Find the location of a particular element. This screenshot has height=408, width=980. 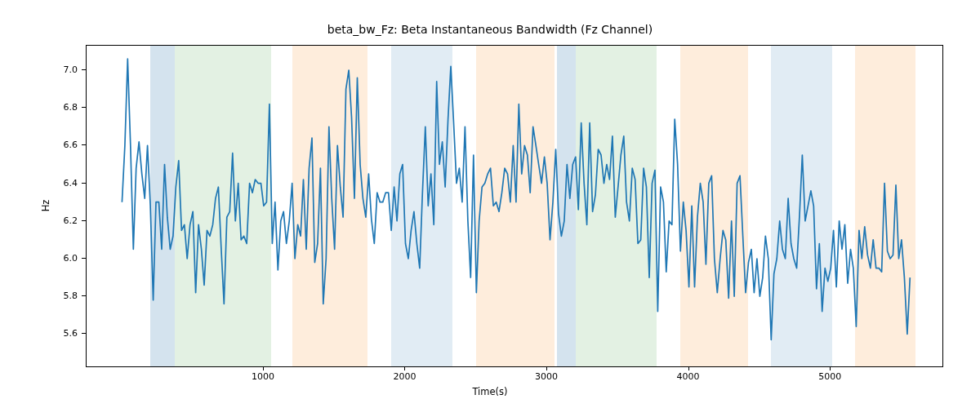

x-tick-label: 2000 is located at coordinates (404, 377).